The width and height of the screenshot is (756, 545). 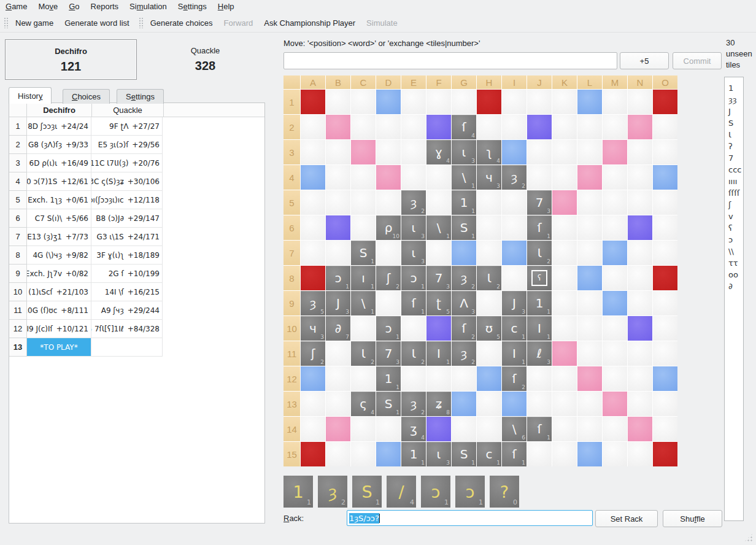 What do you see at coordinates (665, 177) in the screenshot?
I see `board-square-O4` at bounding box center [665, 177].